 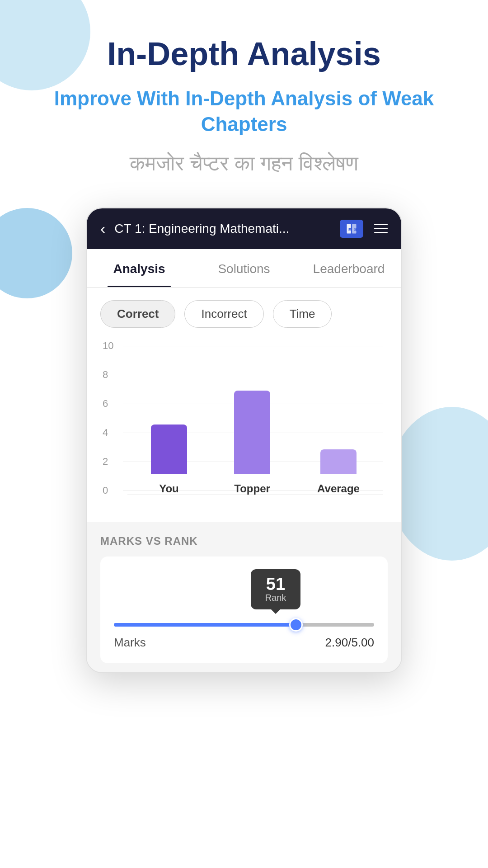 What do you see at coordinates (244, 541) in the screenshot?
I see `marks-rank-title: MARKS VS RANK` at bounding box center [244, 541].